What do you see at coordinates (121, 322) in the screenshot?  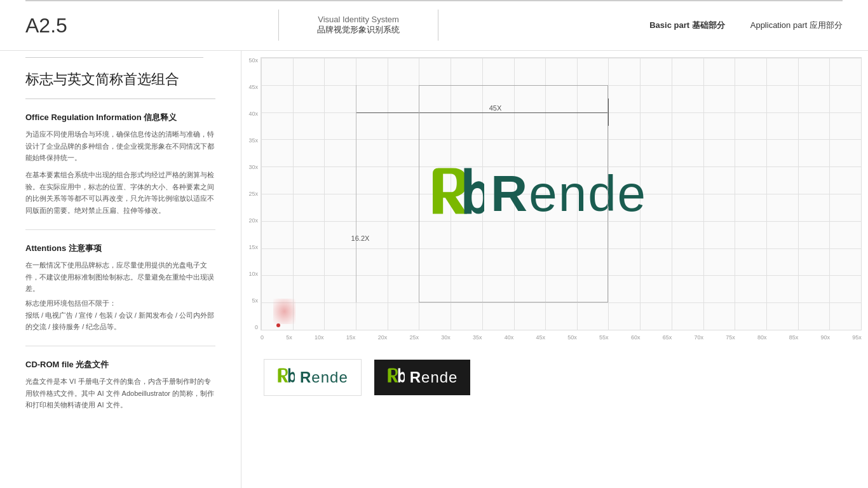 I see `info-text-2c: 报纸 / 电视广告 / 宣传 / 包装 / 会议 / 新闻发布会 / 公司内外部…` at bounding box center [121, 322].